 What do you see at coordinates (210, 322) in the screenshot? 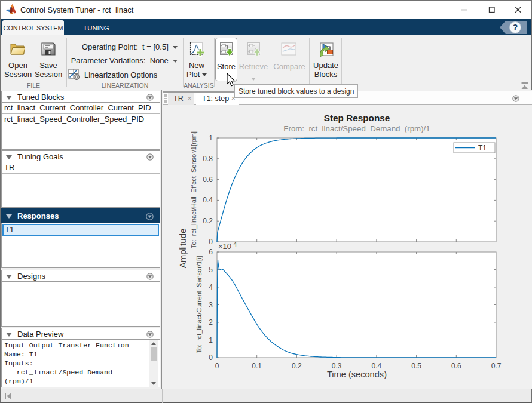
I see `svg-text: 2` at bounding box center [210, 322].